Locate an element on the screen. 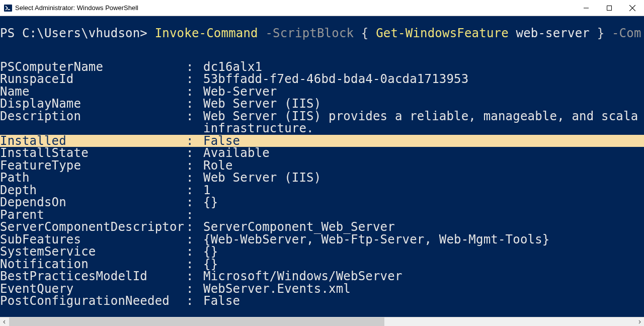 The image size is (644, 326). scroll-thumb is located at coordinates (197, 322).